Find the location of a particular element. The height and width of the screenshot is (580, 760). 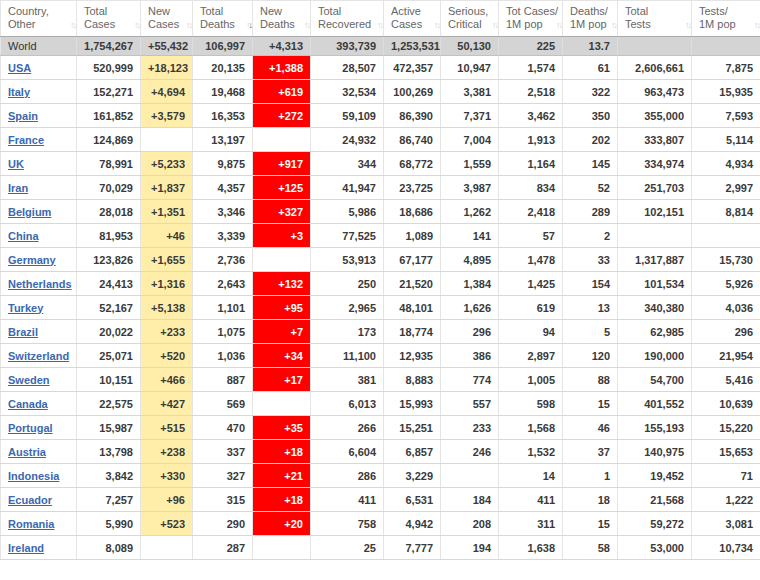

cell-total-tests: 401,552 is located at coordinates (655, 404).